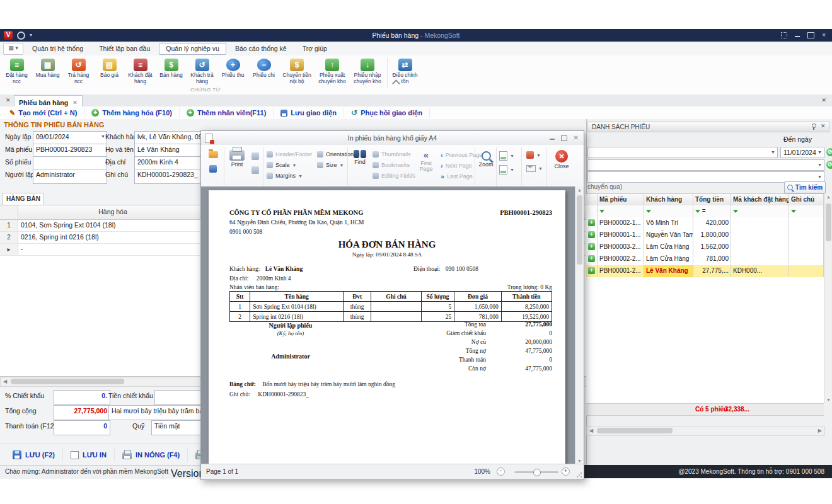  What do you see at coordinates (669, 200) in the screenshot?
I see `column-header-khach-hang: Khách hàng` at bounding box center [669, 200].